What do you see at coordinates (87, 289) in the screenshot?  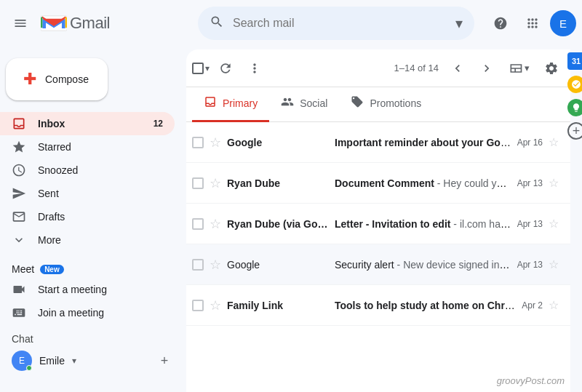 I see `start-meeting-button: Start a meeting` at bounding box center [87, 289].